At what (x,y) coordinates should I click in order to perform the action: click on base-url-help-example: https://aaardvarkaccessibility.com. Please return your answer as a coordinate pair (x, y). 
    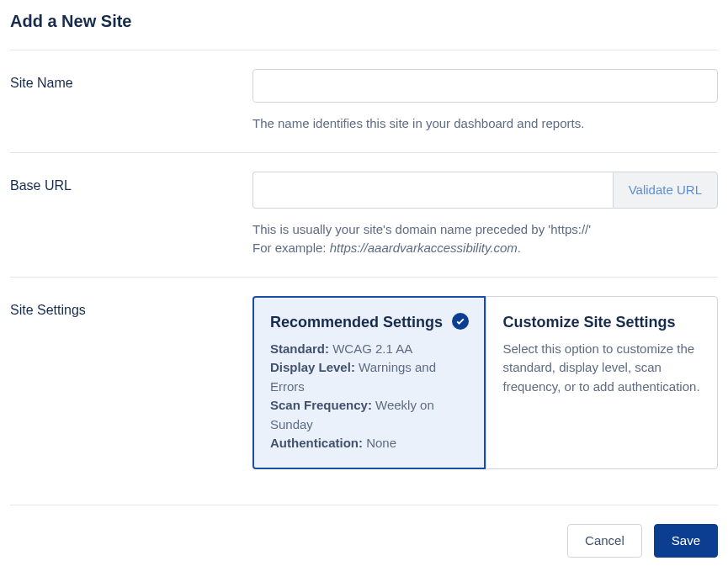
    Looking at the image, I should click on (424, 247).